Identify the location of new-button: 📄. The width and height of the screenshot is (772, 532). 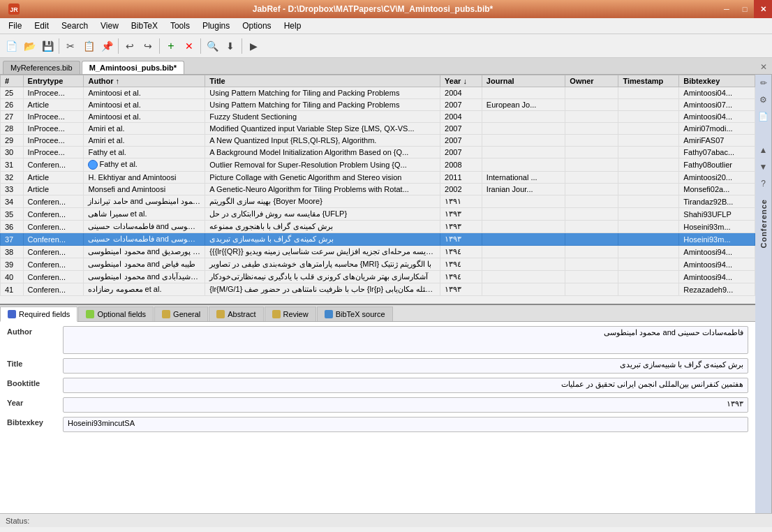
(11, 46).